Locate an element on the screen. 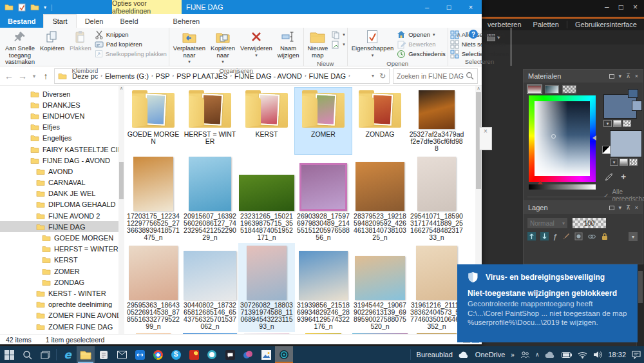 This screenshot has height=363, width=644. volume-icon is located at coordinates (598, 355).